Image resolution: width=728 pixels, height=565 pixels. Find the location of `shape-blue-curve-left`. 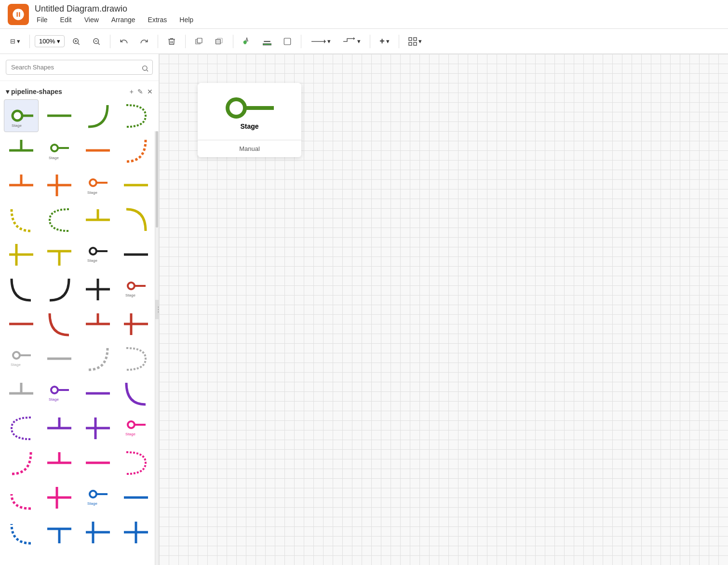

shape-blue-curve-left is located at coordinates (21, 532).